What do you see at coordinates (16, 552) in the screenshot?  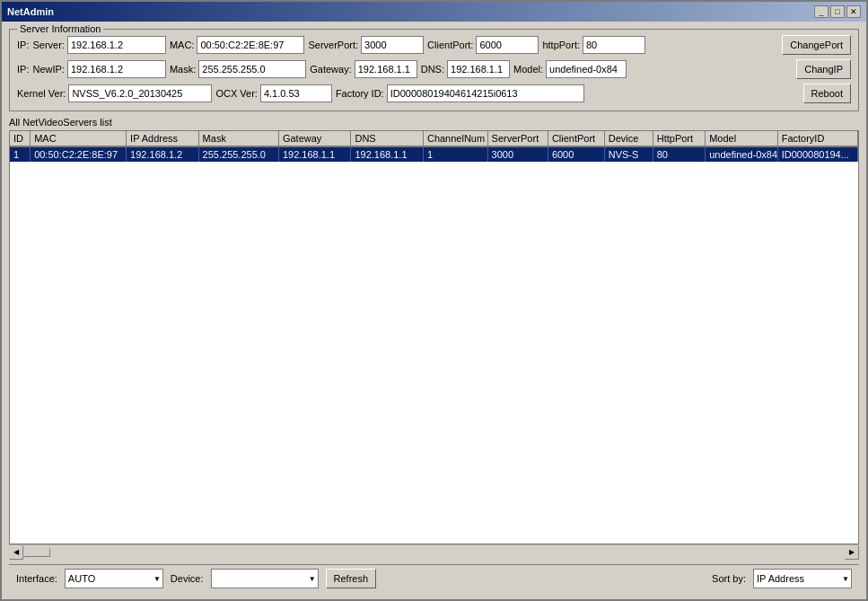 I see `scroll-left-btn: ◀` at bounding box center [16, 552].